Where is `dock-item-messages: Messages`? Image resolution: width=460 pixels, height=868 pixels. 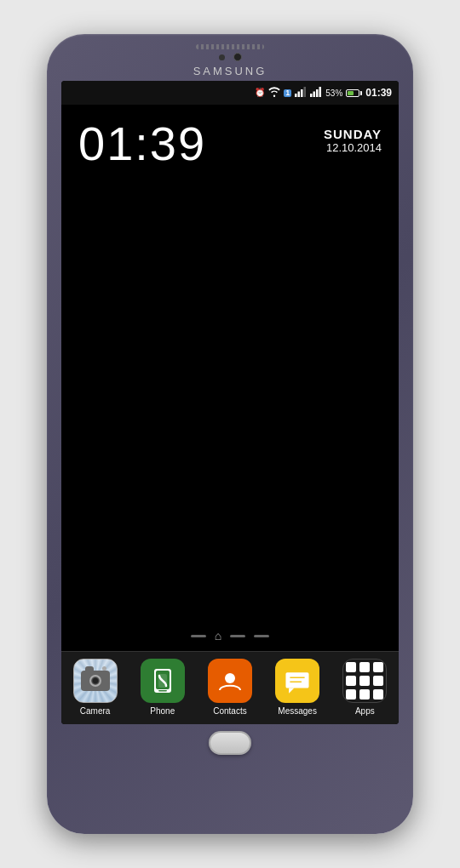 dock-item-messages: Messages is located at coordinates (297, 688).